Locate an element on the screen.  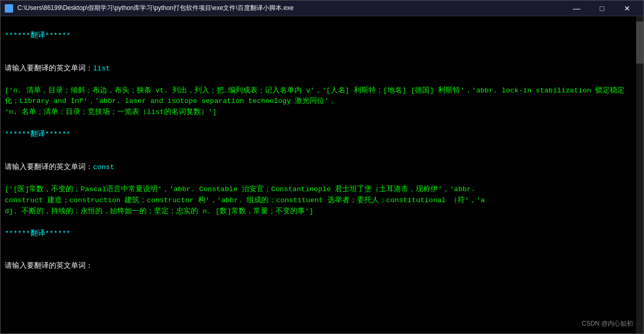
prompt-3: 请输入要翻译的英文单词： is located at coordinates (49, 266).